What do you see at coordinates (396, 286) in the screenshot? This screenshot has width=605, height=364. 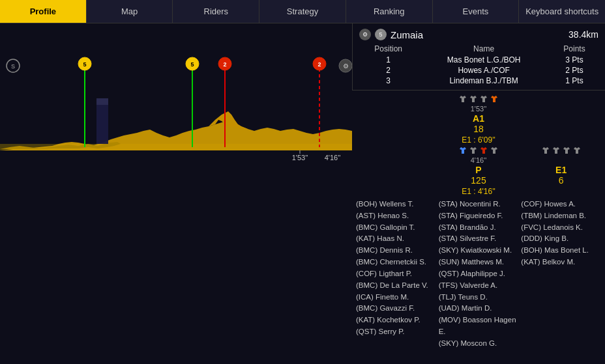 I see `list-item: (BMC) De La Parte V.` at bounding box center [396, 286].